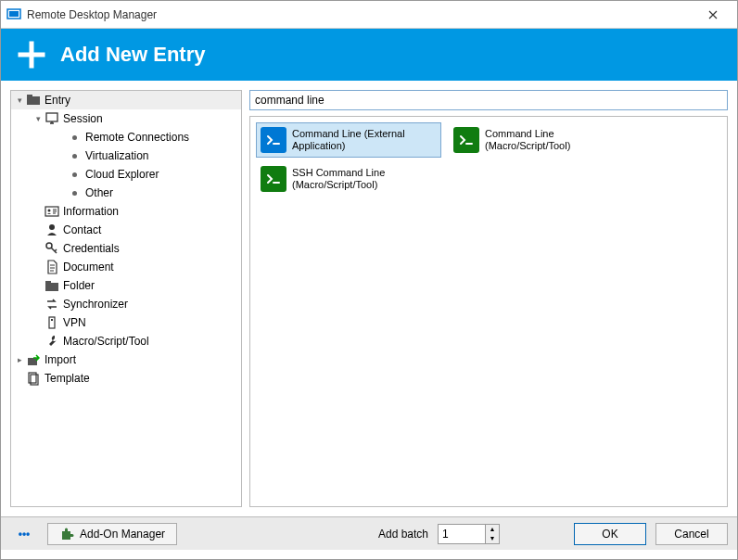  Describe the element at coordinates (117, 156) in the screenshot. I see `tree-label: Virtualization` at that location.